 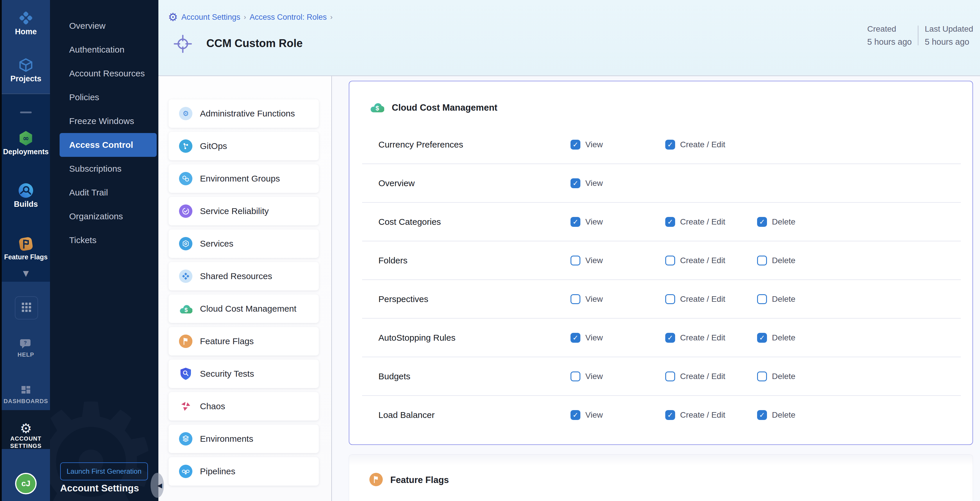 I want to click on sidebar-menu: OverviewAuthenticationAccount ResourcesP…, so click(x=104, y=133).